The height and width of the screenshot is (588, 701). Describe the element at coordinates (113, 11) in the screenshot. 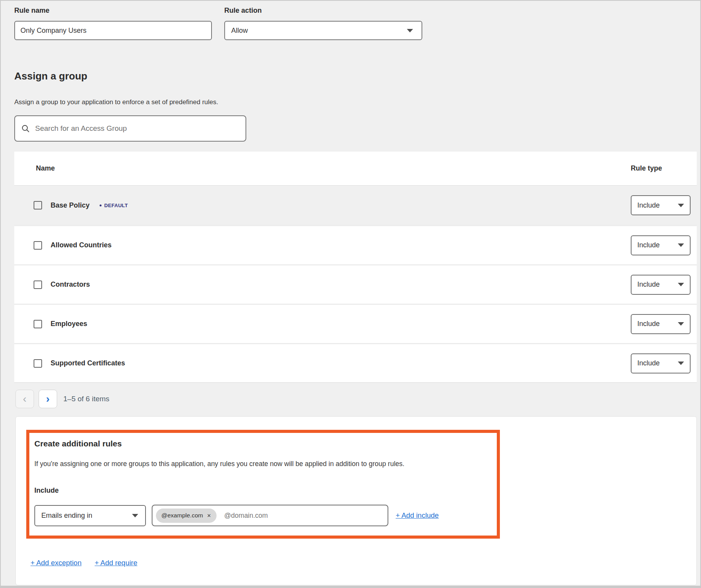

I see `rule-name-label: Rule name` at that location.